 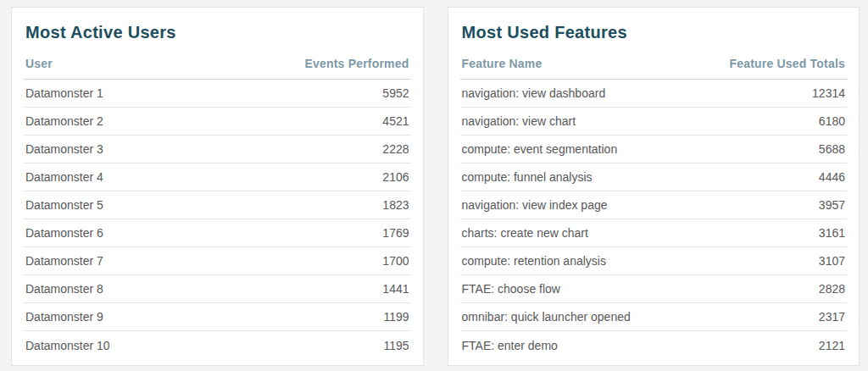 I want to click on events-count-cell: 1769, so click(x=395, y=233).